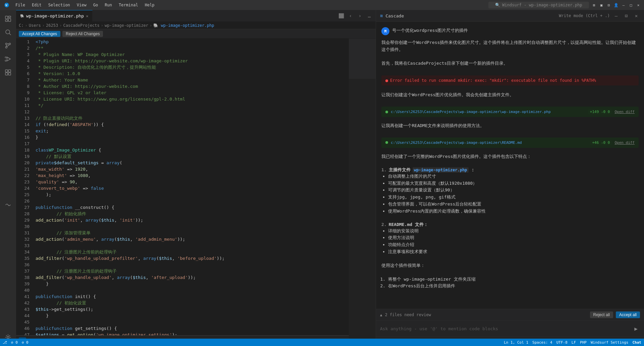 The width and height of the screenshot is (644, 346). Describe the element at coordinates (360, 16) in the screenshot. I see `nav-next-btn: ›` at that location.